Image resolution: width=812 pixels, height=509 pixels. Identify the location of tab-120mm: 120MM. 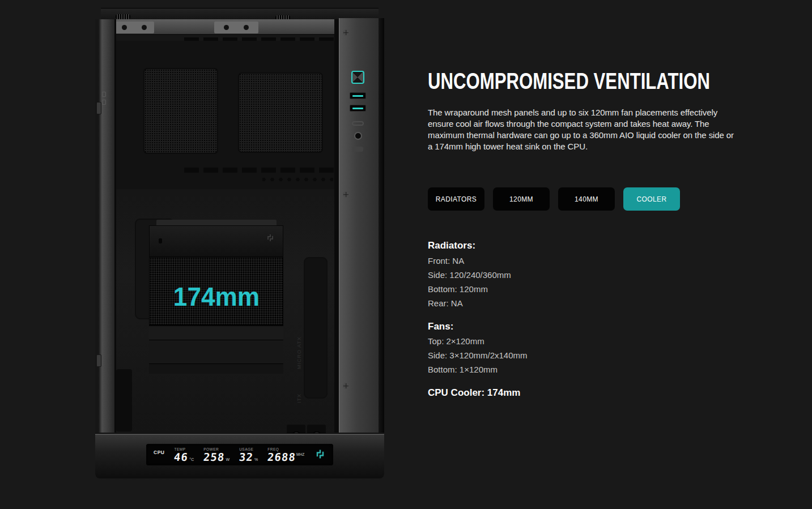
(521, 199).